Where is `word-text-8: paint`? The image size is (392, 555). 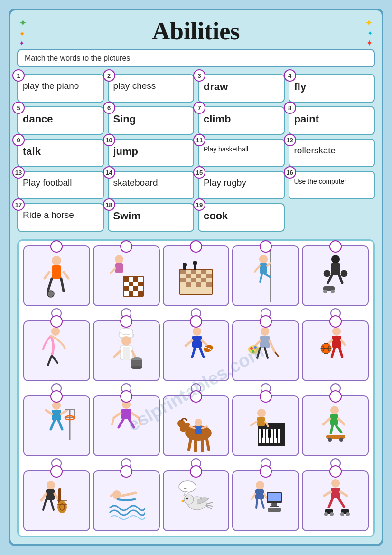 word-text-8: paint is located at coordinates (332, 118).